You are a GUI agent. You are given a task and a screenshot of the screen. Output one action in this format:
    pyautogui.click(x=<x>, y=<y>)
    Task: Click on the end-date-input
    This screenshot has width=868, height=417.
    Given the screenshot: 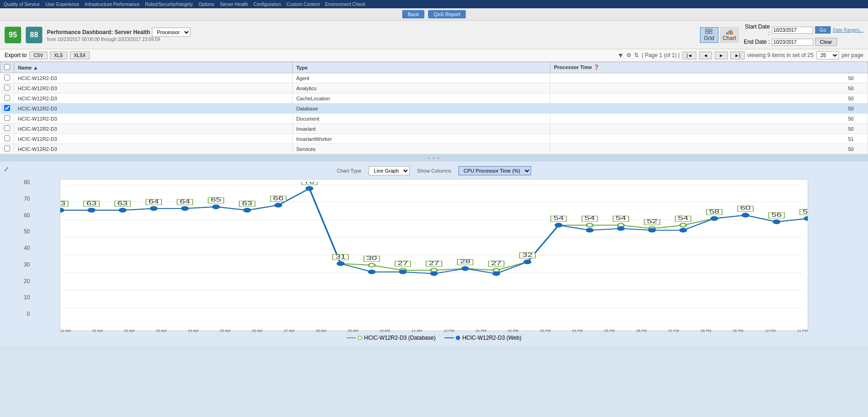 What is the action you would take?
    pyautogui.click(x=793, y=42)
    